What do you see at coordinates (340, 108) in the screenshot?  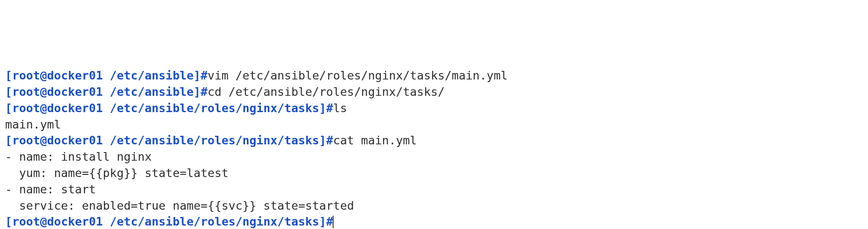 I see `command-text: ls` at bounding box center [340, 108].